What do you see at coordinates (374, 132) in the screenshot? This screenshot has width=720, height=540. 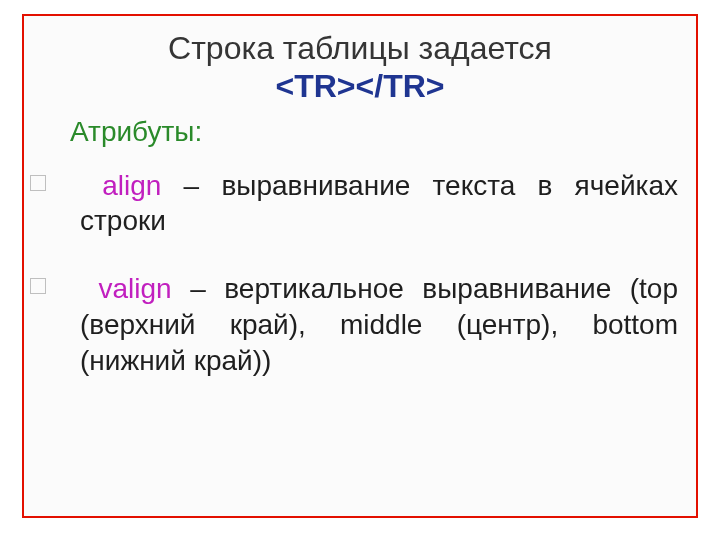 I see `attributes-subheading: Атрибуты:` at bounding box center [374, 132].